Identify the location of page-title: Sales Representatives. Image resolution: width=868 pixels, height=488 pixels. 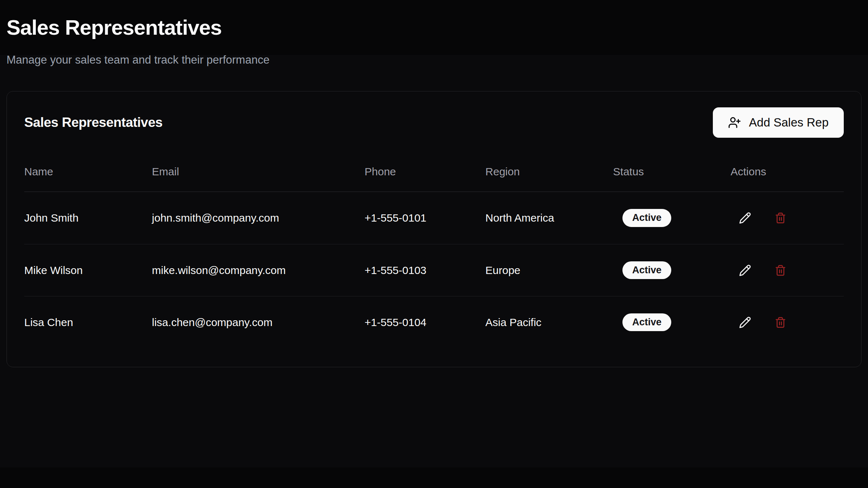
(434, 27).